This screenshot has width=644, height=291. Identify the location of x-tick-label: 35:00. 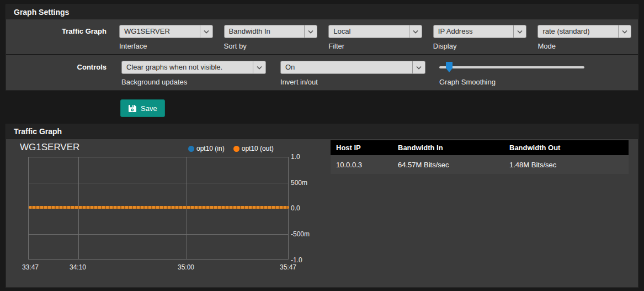
(186, 267).